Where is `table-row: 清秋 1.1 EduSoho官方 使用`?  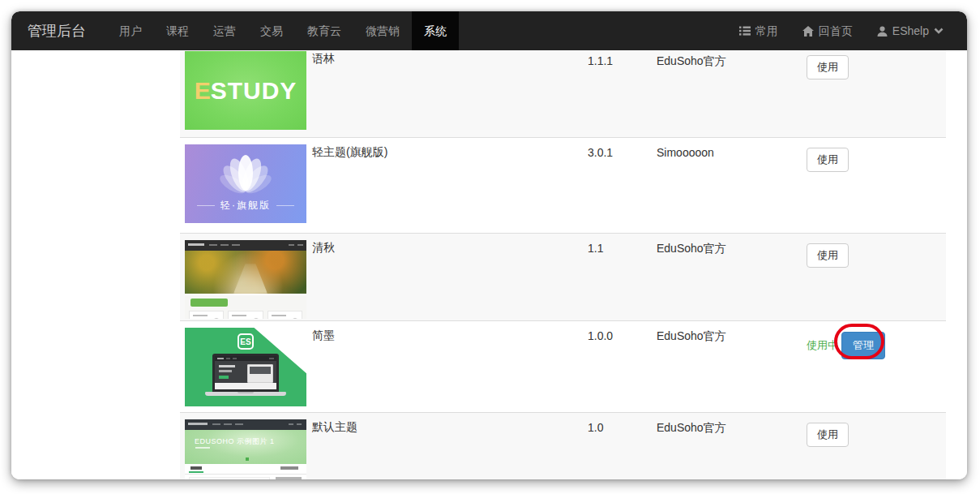
table-row: 清秋 1.1 EduSoho官方 使用 is located at coordinates (563, 277).